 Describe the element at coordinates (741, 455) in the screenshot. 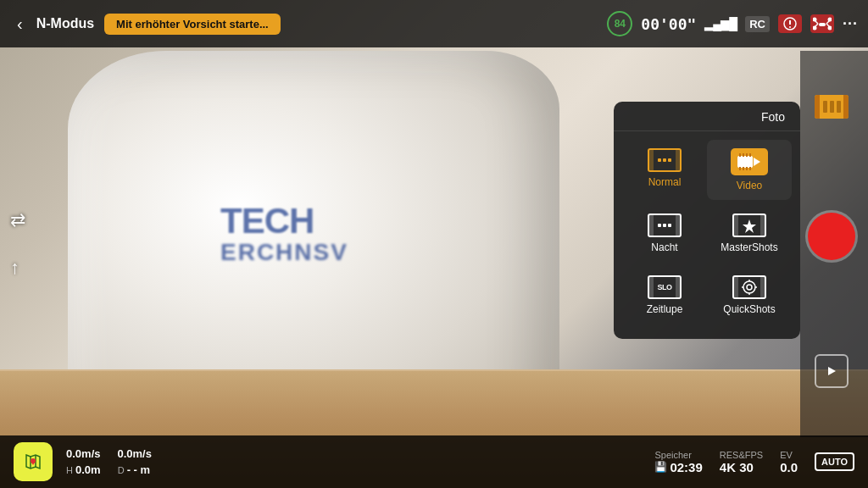

I see `resfps-label: RES&FPS` at that location.